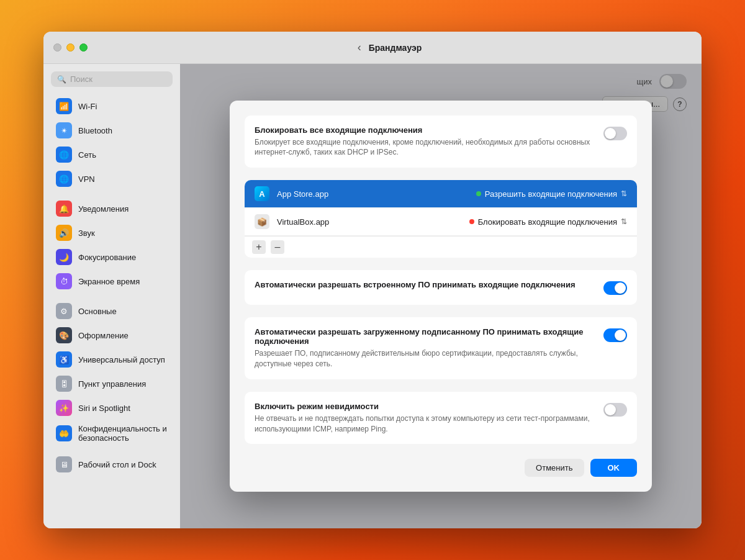 Image resolution: width=745 pixels, height=560 pixels. Describe the element at coordinates (122, 360) in the screenshot. I see `sidebar-label-accessibility: Универсальный доступ` at that location.